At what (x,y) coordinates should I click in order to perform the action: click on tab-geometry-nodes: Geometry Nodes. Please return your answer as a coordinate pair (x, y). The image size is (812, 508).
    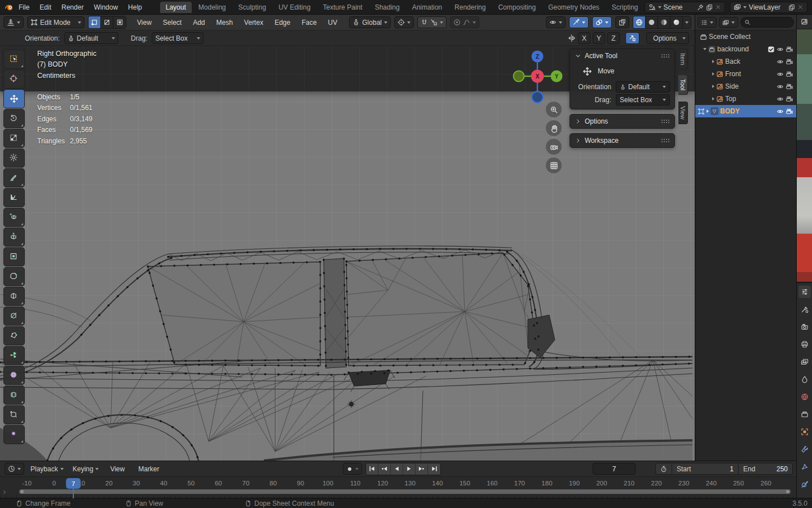
    Looking at the image, I should click on (574, 7).